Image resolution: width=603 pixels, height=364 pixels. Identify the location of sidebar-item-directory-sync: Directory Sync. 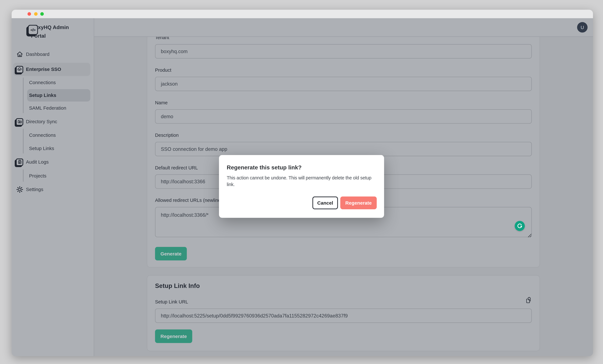
(53, 122).